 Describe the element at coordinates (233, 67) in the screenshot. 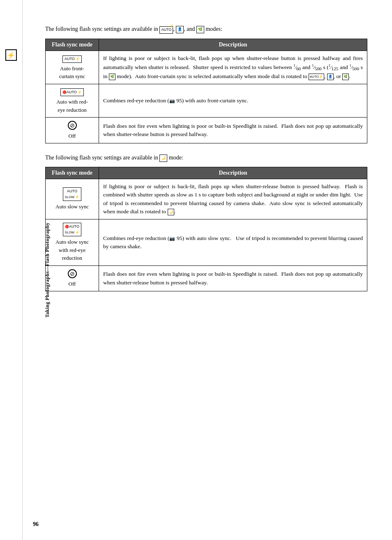

I see `auto-front-curtain-desc: If lighting is poor or subject is back-l…` at that location.